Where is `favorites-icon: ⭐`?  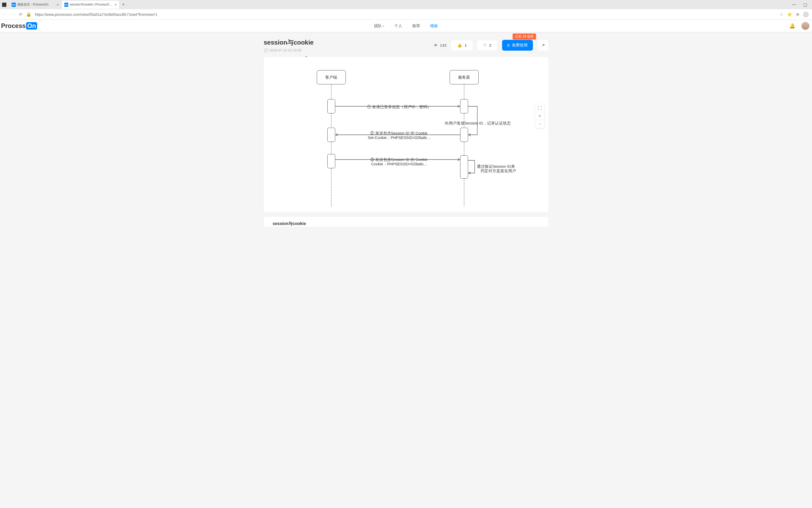
favorites-icon: ⭐ is located at coordinates (790, 14).